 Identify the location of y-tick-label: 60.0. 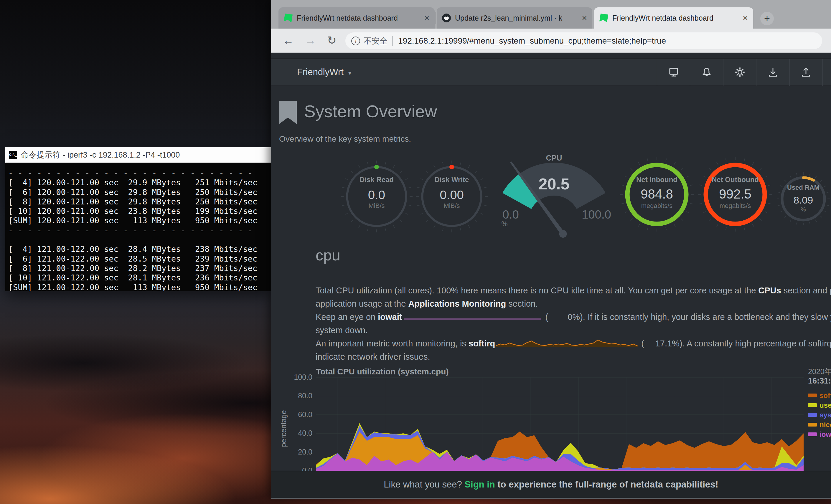
(296, 415).